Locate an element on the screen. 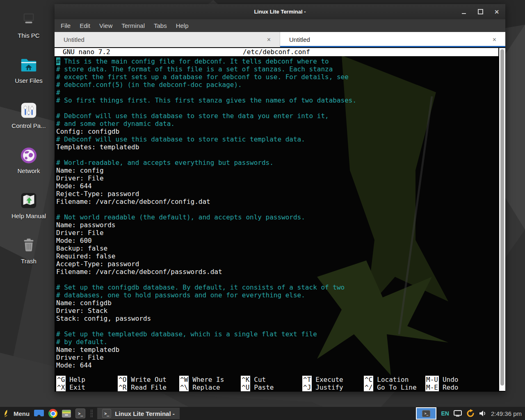 The width and height of the screenshot is (525, 420). window-title: Linux Lite Terminal - is located at coordinates (280, 11).